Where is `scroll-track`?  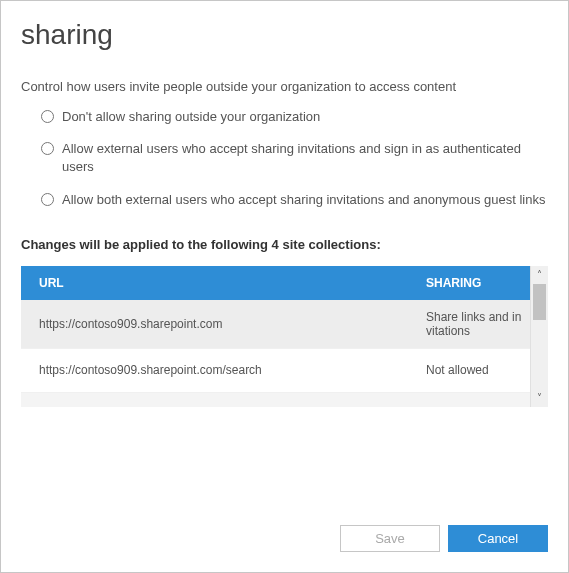
scroll-track is located at coordinates (540, 336).